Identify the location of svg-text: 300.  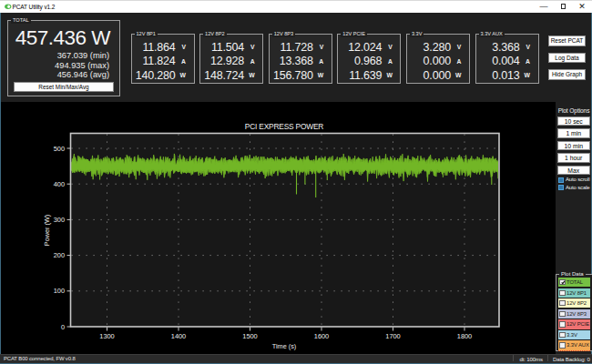
(59, 220).